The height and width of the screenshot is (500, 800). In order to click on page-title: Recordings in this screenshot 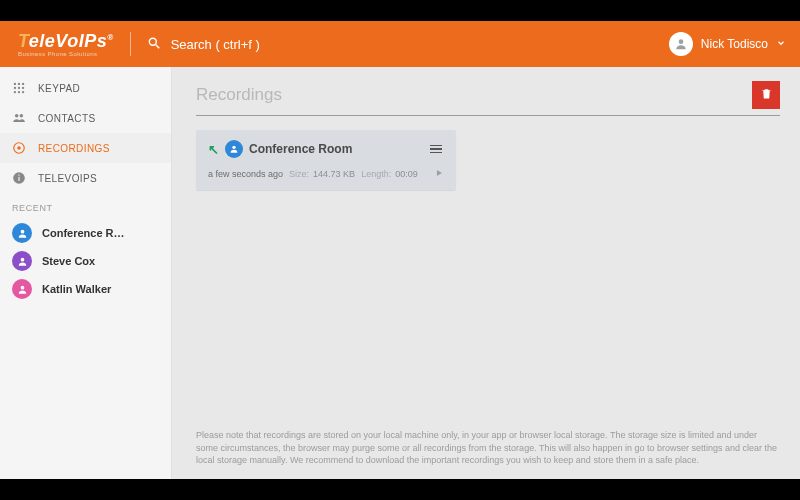, I will do `click(474, 95)`.